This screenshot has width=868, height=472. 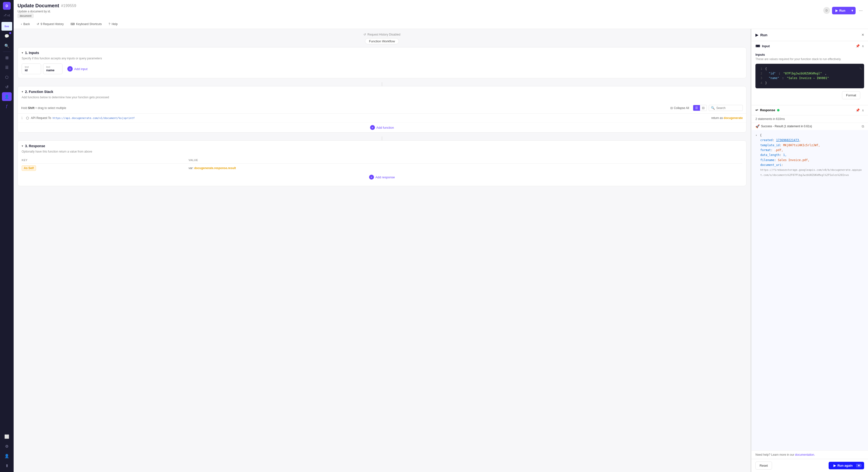 I want to click on request-history-nav-item: ↺ 9 Request History, so click(x=50, y=24).